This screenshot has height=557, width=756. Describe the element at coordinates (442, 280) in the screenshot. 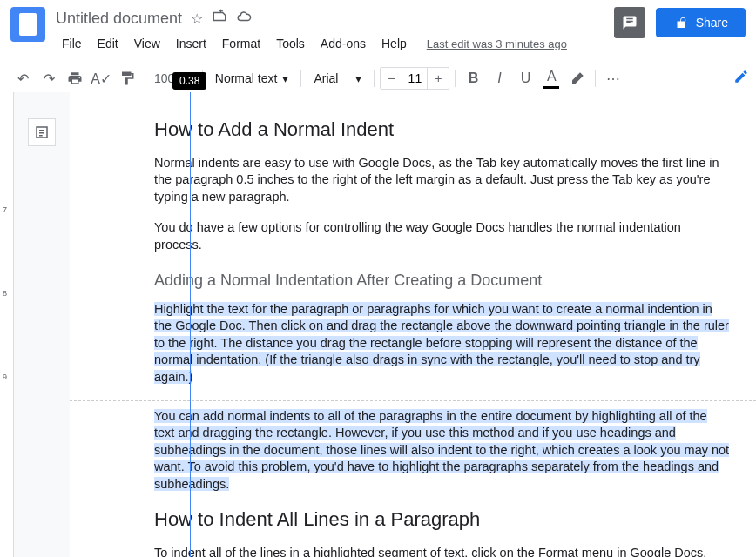

I see `heading-2: Adding a Normal Indentation After Creati…` at that location.